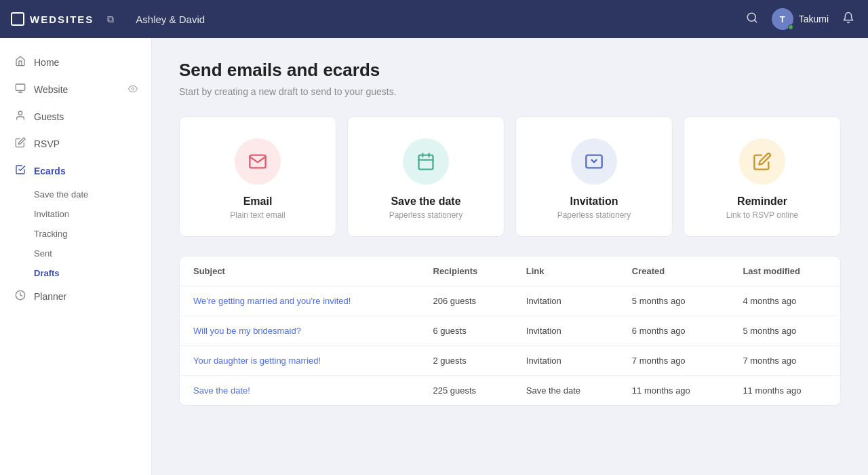 This screenshot has width=868, height=475. Describe the element at coordinates (20, 297) in the screenshot. I see `planner-icon` at that location.